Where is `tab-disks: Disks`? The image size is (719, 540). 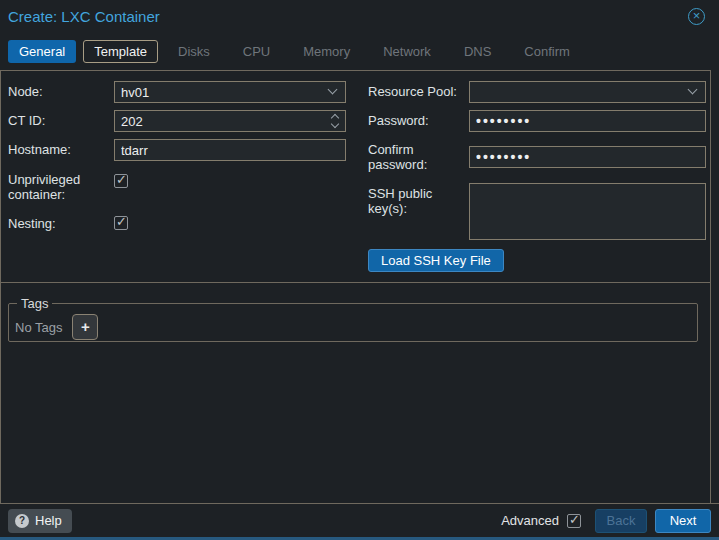 tab-disks: Disks is located at coordinates (194, 52).